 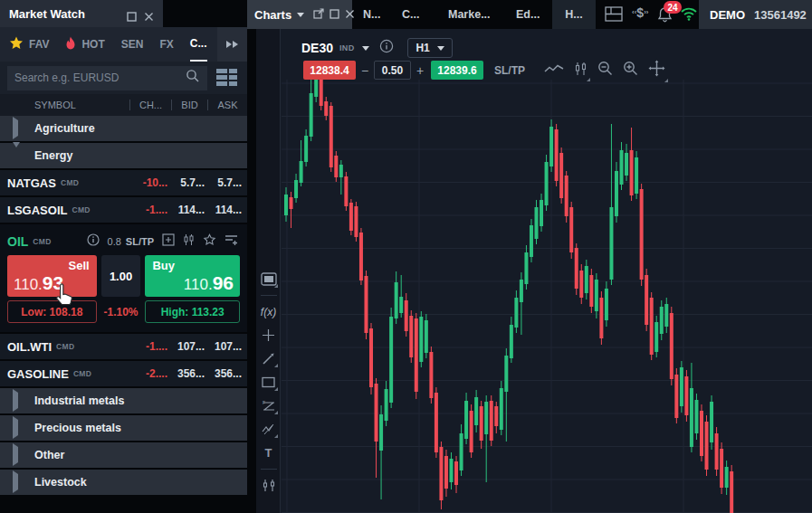 I want to click on tab-fx: FX, so click(x=167, y=44).